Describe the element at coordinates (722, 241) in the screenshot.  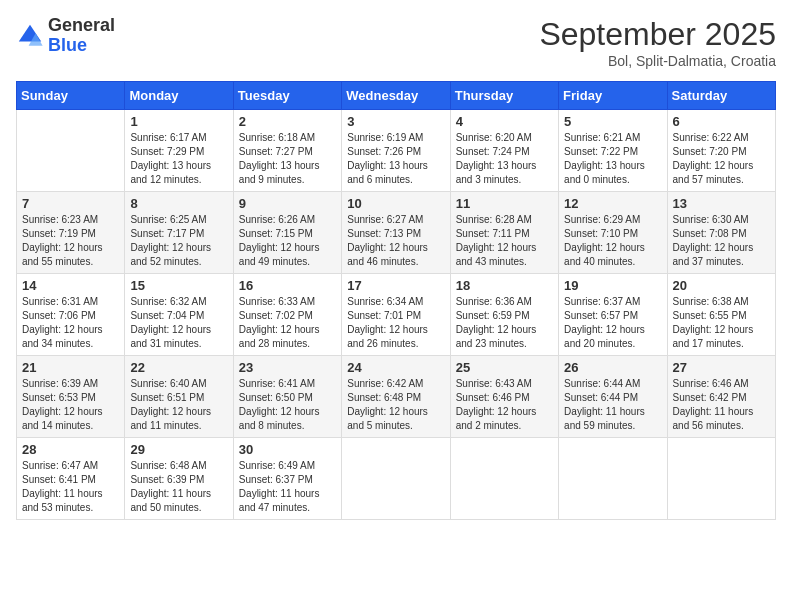
I see `day-info: Sunrise: 6:30 AM Sunset: 7:08 PM Dayligh…` at that location.